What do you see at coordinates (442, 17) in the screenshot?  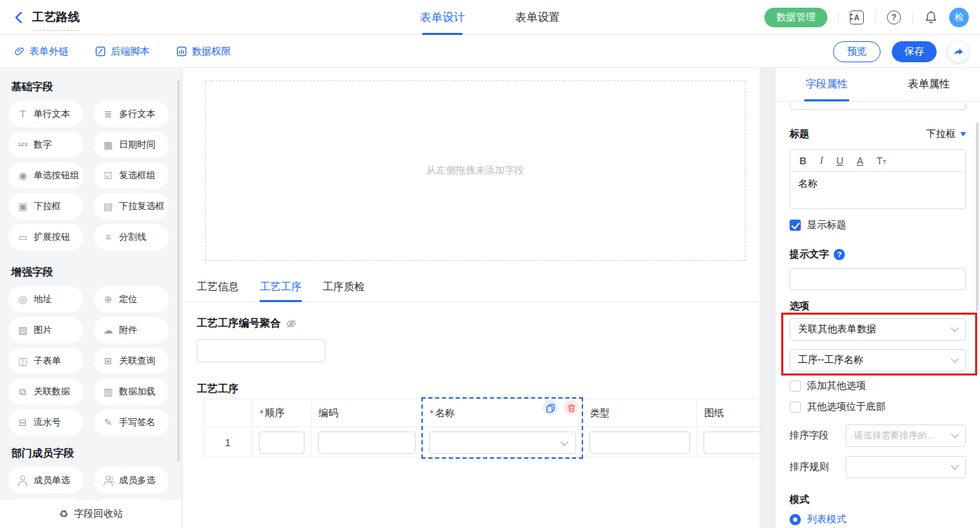 I see `tab-form-design: 表单设计` at bounding box center [442, 17].